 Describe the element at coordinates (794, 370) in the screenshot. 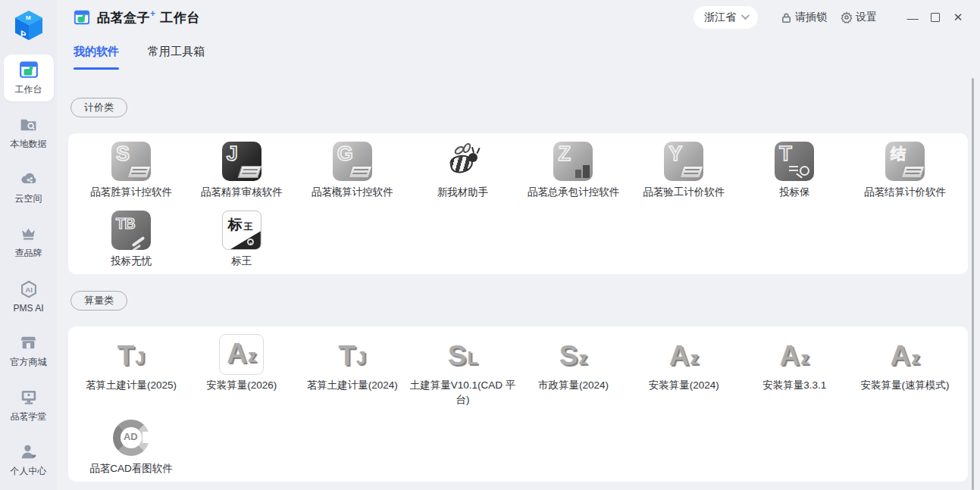

I see `app-tile: Az安装算量3.3.1` at that location.